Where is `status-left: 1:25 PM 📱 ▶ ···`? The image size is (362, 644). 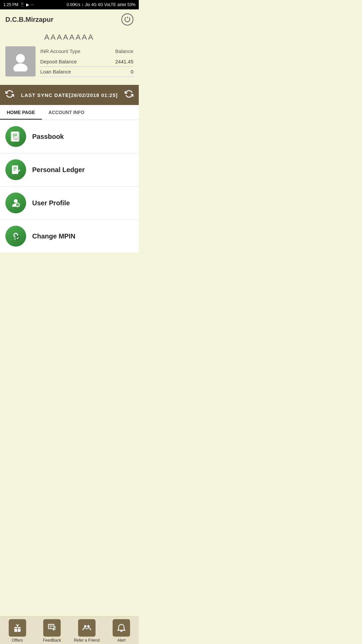
status-left: 1:25 PM 📱 ▶ ··· is located at coordinates (19, 5).